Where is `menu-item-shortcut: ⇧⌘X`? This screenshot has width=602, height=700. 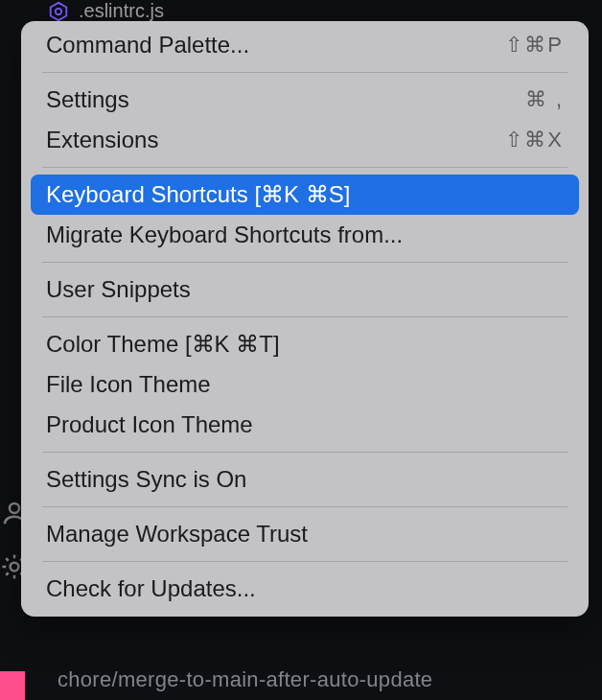
menu-item-shortcut: ⇧⌘X is located at coordinates (535, 140).